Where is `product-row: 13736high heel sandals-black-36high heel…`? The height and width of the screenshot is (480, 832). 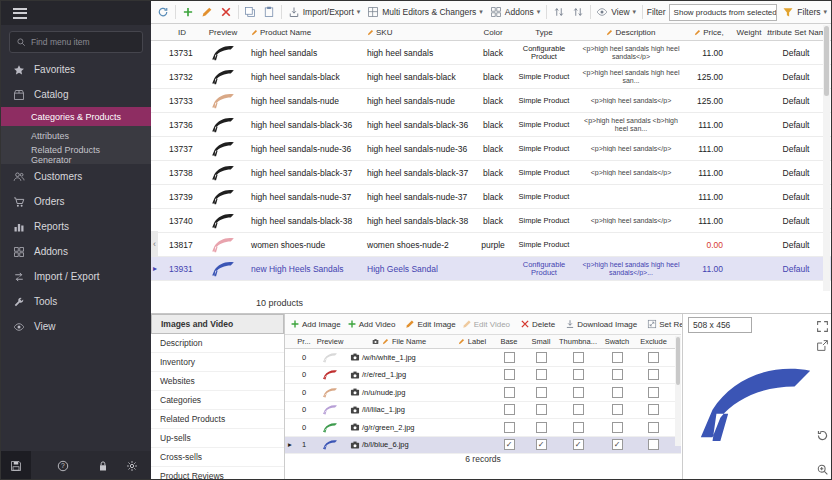 product-row: 13736high heel sandals-black-36high heel… is located at coordinates (492, 125).